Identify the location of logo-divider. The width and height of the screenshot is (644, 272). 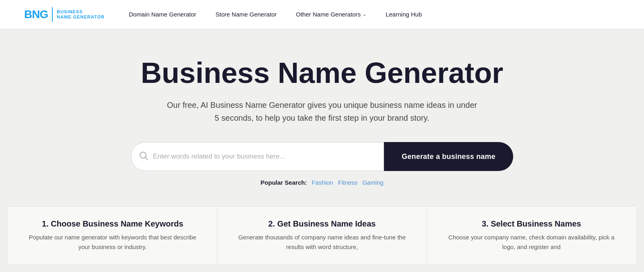
(52, 14).